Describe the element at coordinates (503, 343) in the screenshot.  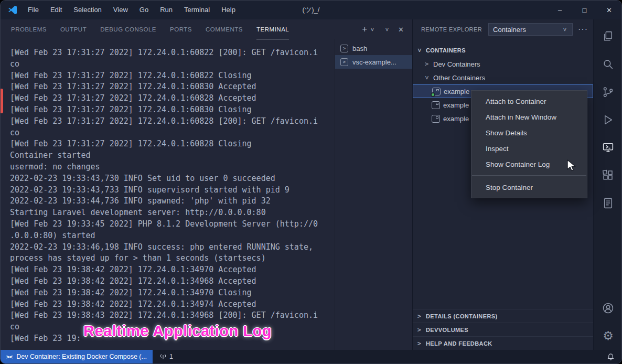
I see `sidebar-section-header: > HELP AND FEEDBACK` at that location.